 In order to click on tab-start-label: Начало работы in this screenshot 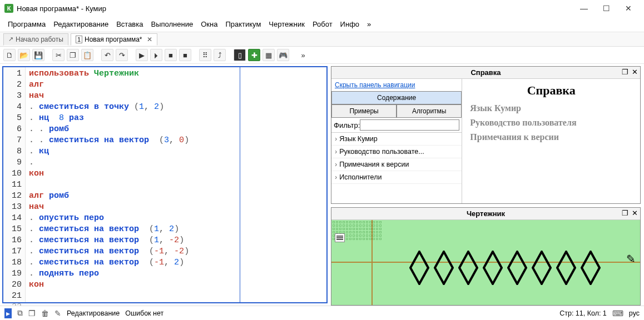, I will do `click(39, 39)`.